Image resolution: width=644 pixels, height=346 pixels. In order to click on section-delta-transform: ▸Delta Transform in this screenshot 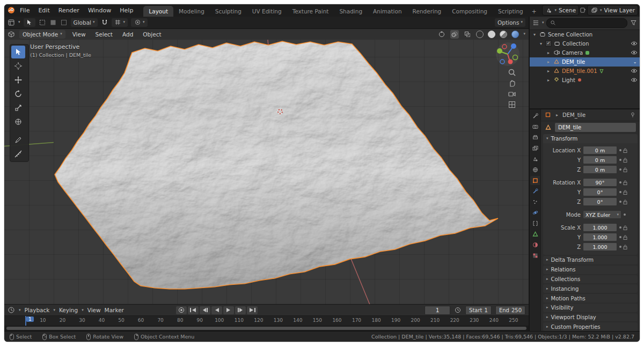, I will do `click(590, 260)`.